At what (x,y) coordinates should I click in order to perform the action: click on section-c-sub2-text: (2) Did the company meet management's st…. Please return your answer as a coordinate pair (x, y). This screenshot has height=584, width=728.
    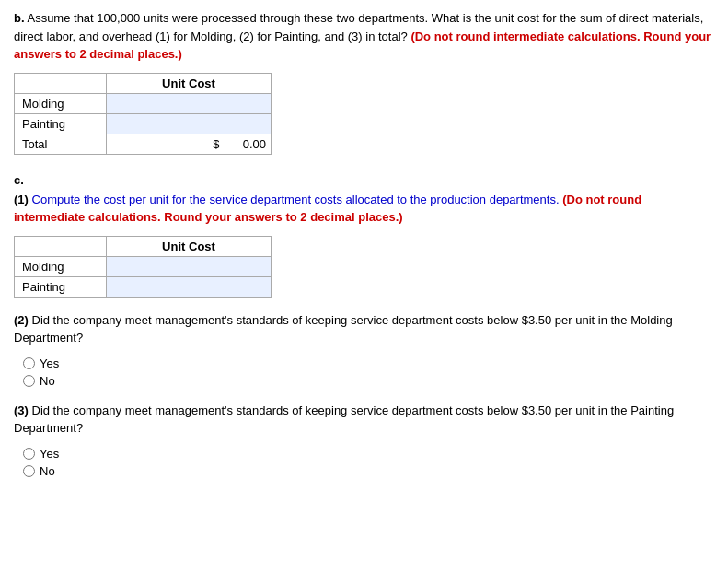
    Looking at the image, I should click on (364, 330).